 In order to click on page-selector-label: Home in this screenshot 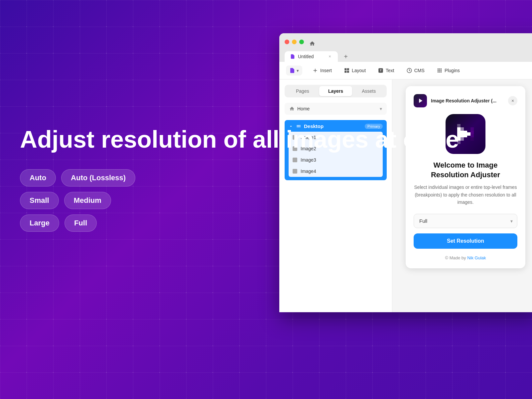, I will do `click(337, 109)`.